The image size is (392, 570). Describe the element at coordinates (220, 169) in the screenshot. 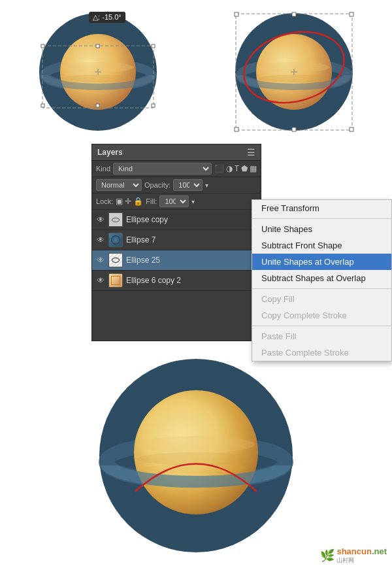

I see `pixel-icon: ⬛` at that location.